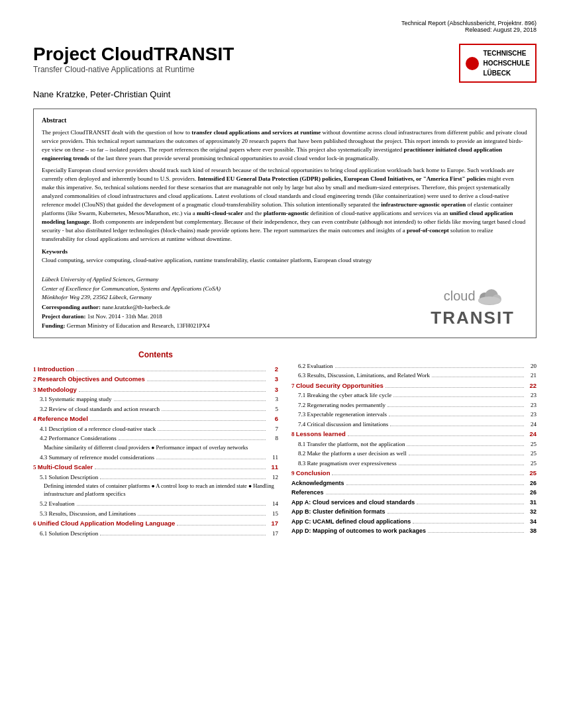 The image size is (563, 728). I want to click on contact-section: Lübeck University of Applied Sciences, G…, so click(285, 300).